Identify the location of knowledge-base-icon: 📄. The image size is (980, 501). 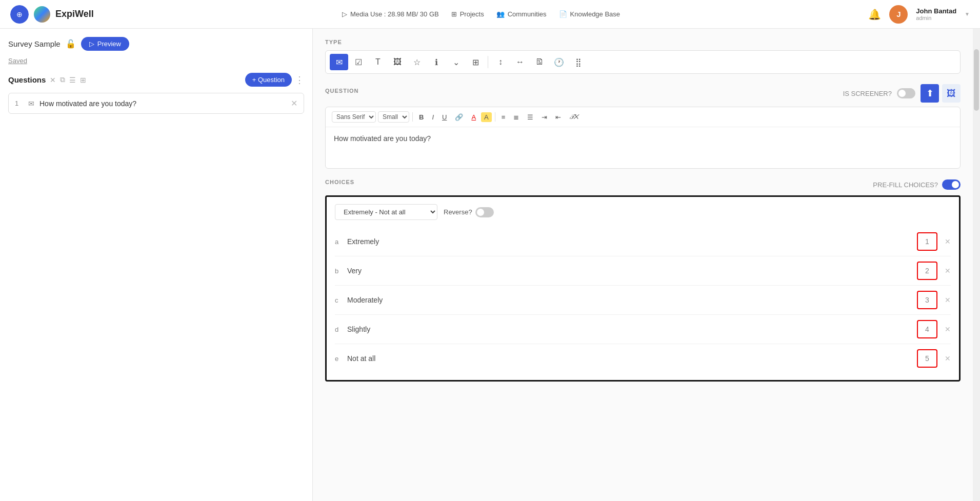
(563, 14).